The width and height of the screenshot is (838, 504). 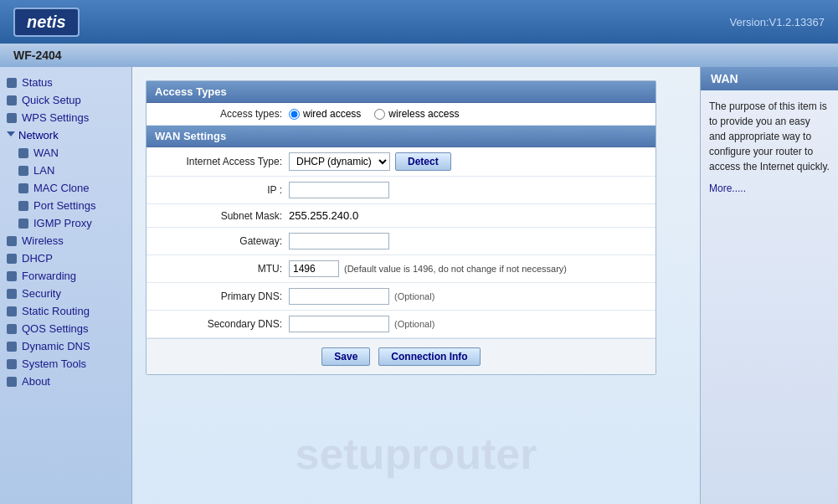 I want to click on secondary-dns-row: Secondary DNS: (Optional), so click(x=401, y=325).